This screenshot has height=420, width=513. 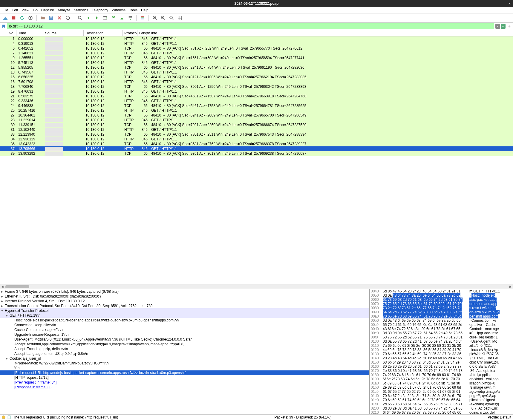 I want to click on column-header: No., so click(x=8, y=33).